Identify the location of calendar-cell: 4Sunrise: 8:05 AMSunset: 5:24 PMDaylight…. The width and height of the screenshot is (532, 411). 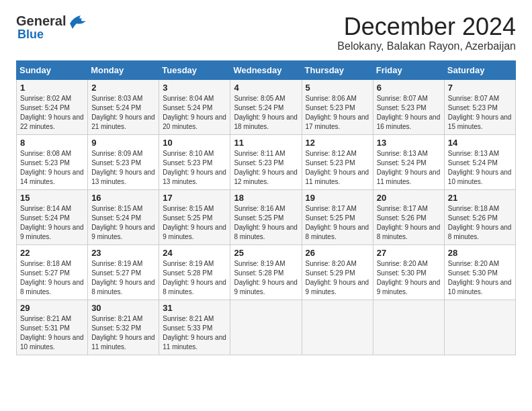
(266, 107).